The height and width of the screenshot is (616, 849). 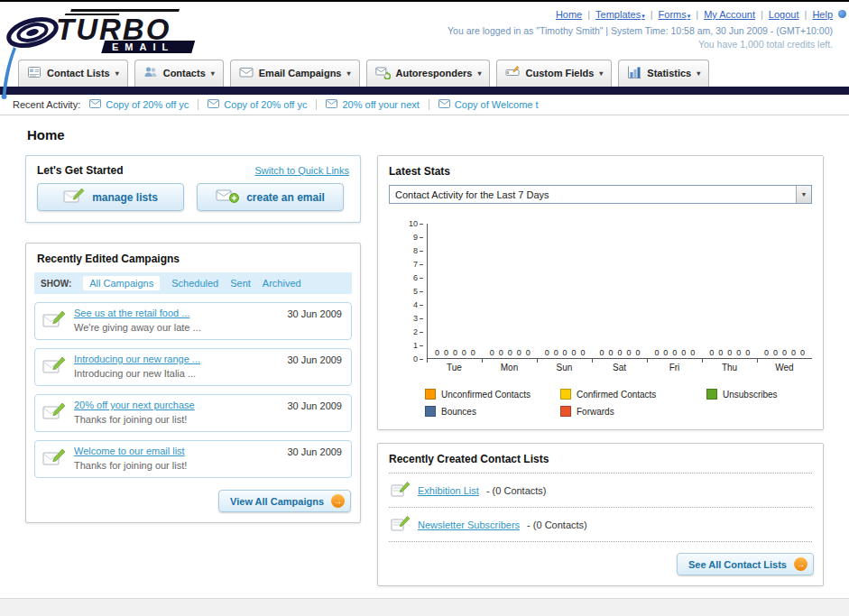 What do you see at coordinates (458, 411) in the screenshot?
I see `legend-label: Bounces` at bounding box center [458, 411].